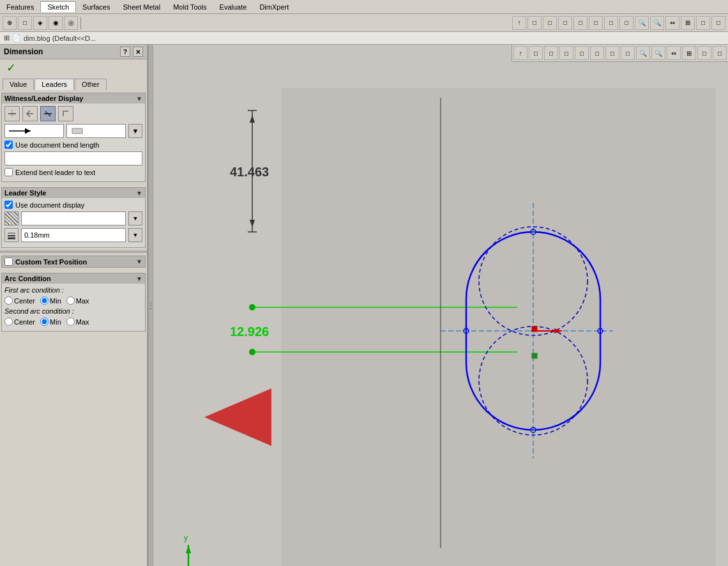 Image resolution: width=728 pixels, height=566 pixels. Describe the element at coordinates (9, 322) in the screenshot. I see `second-arc-center-radio` at that location.